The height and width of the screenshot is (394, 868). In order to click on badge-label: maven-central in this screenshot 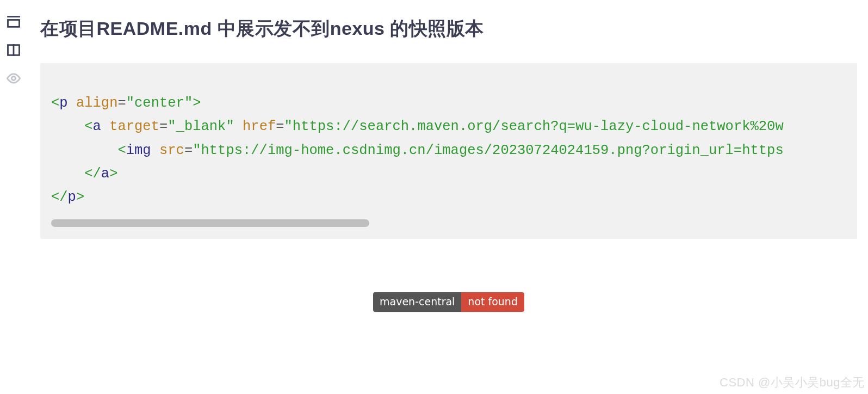, I will do `click(417, 302)`.